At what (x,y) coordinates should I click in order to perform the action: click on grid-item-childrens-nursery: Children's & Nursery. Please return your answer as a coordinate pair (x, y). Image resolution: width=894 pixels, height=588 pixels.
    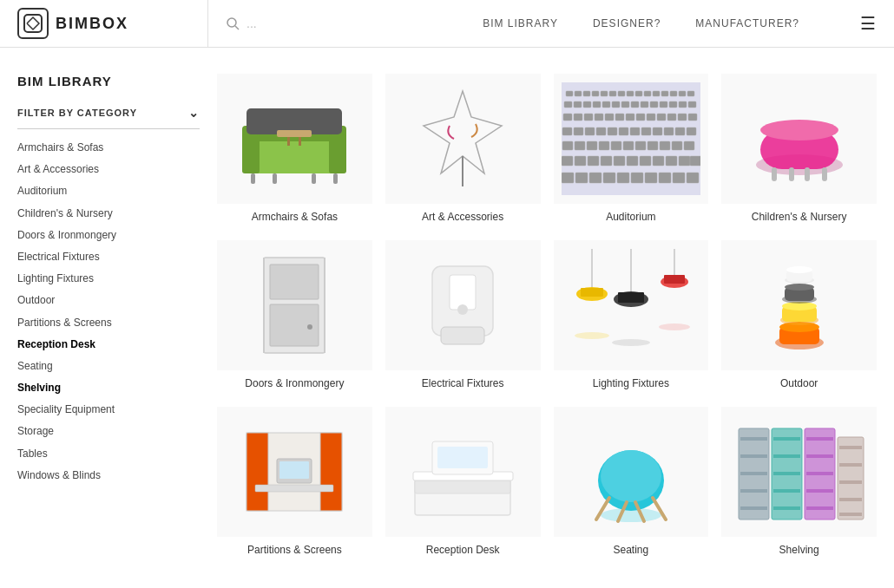
    Looking at the image, I should click on (799, 148).